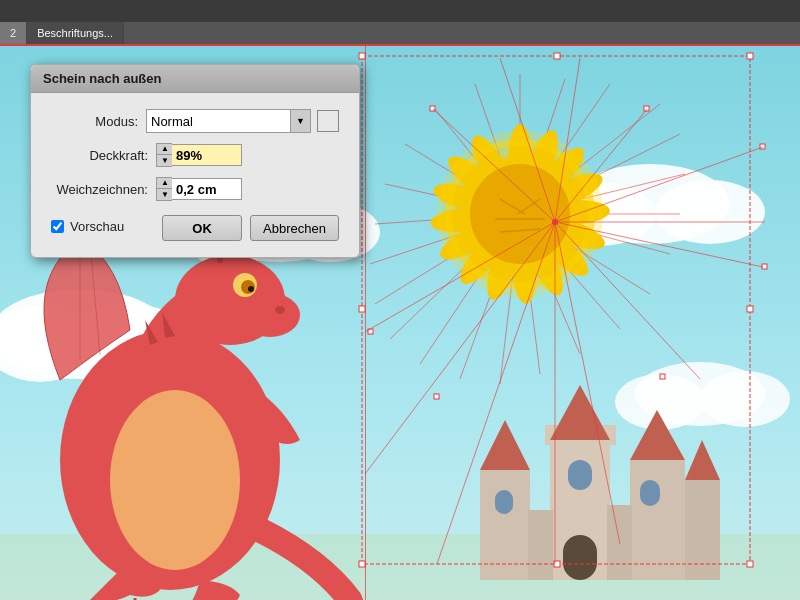 The image size is (800, 600). Describe the element at coordinates (165, 184) in the screenshot. I see `weichzeichnen-up-button: ▲` at that location.